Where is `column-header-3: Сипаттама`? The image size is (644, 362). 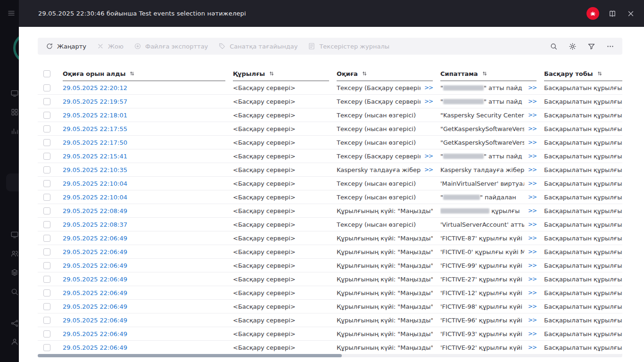
column-header-3: Сипаттама is located at coordinates (492, 74).